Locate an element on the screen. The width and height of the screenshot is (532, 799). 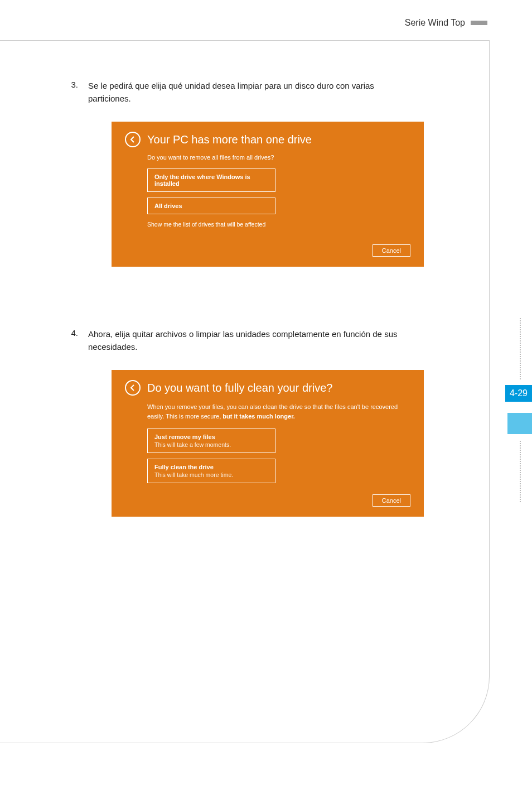
step-number: 3. is located at coordinates (72, 93).